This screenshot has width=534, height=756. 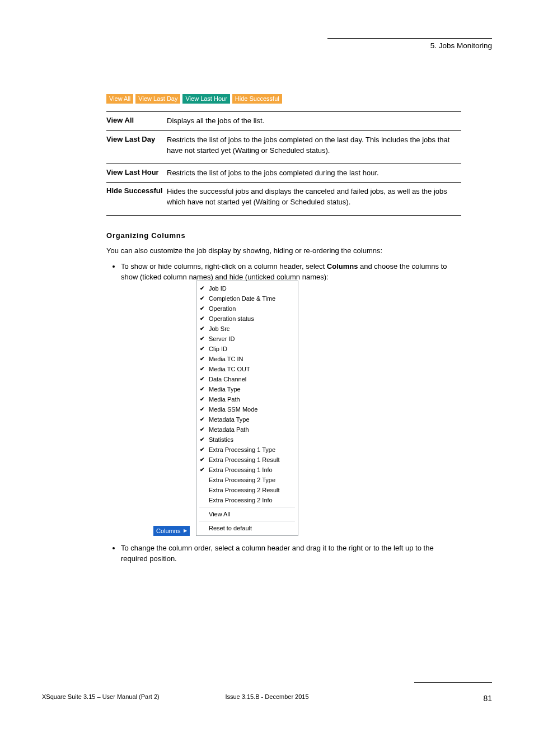 What do you see at coordinates (284, 235) in the screenshot?
I see `section-subhead: Organizing Columns` at bounding box center [284, 235].